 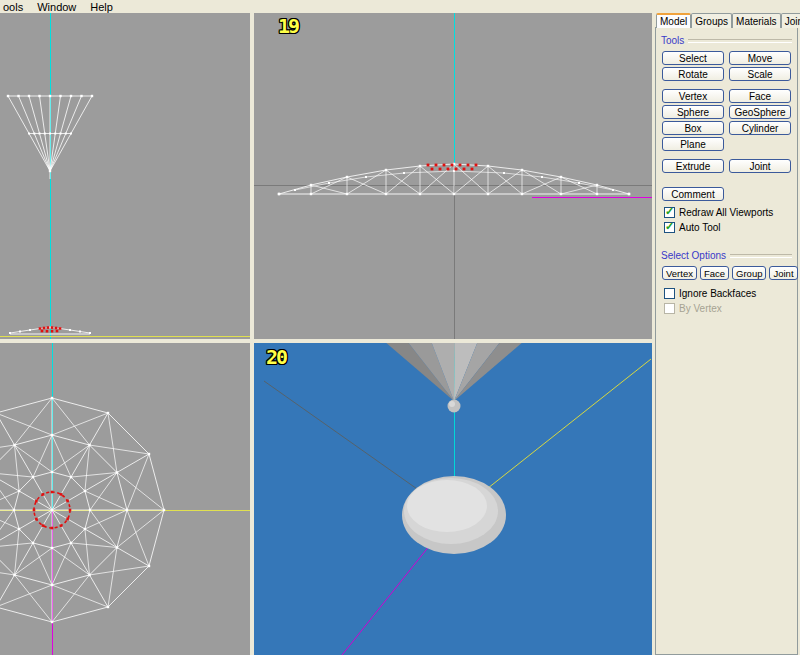 What do you see at coordinates (125, 499) in the screenshot?
I see `top-wireframe-canvas` at bounding box center [125, 499].